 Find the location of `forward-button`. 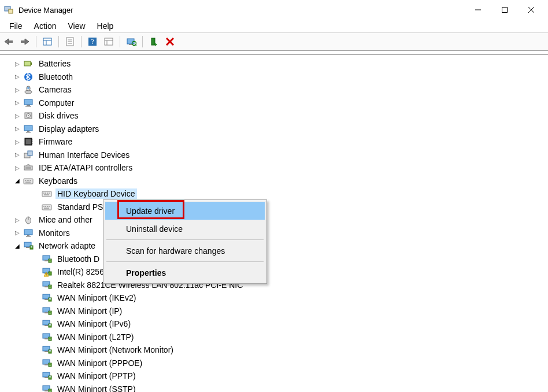

forward-button is located at coordinates (25, 42).